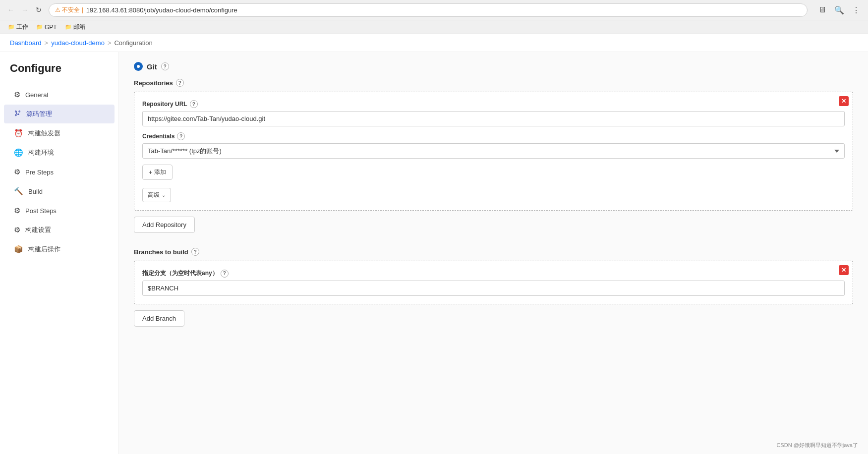  Describe the element at coordinates (856, 10) in the screenshot. I see `menu-icon: ⋮` at that location.